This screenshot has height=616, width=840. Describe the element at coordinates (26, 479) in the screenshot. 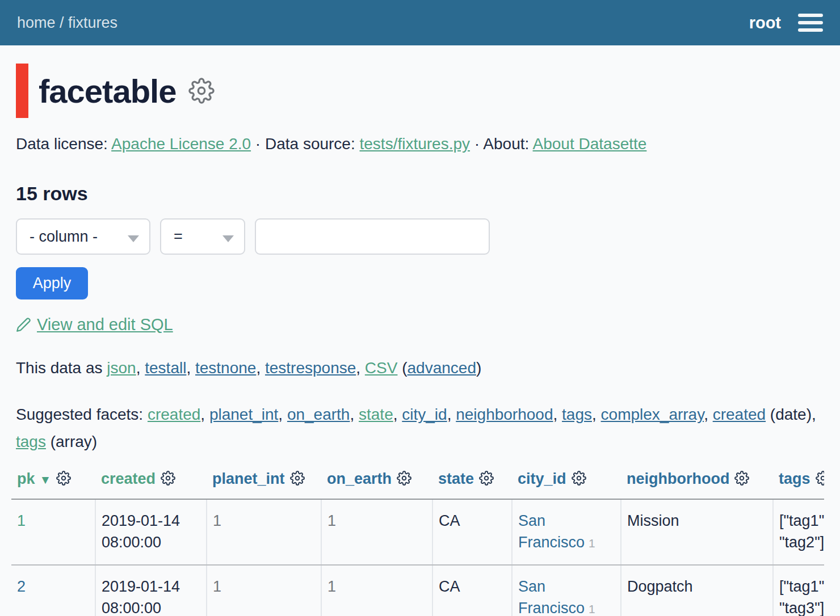

I see `column-link-pk: pk` at that location.